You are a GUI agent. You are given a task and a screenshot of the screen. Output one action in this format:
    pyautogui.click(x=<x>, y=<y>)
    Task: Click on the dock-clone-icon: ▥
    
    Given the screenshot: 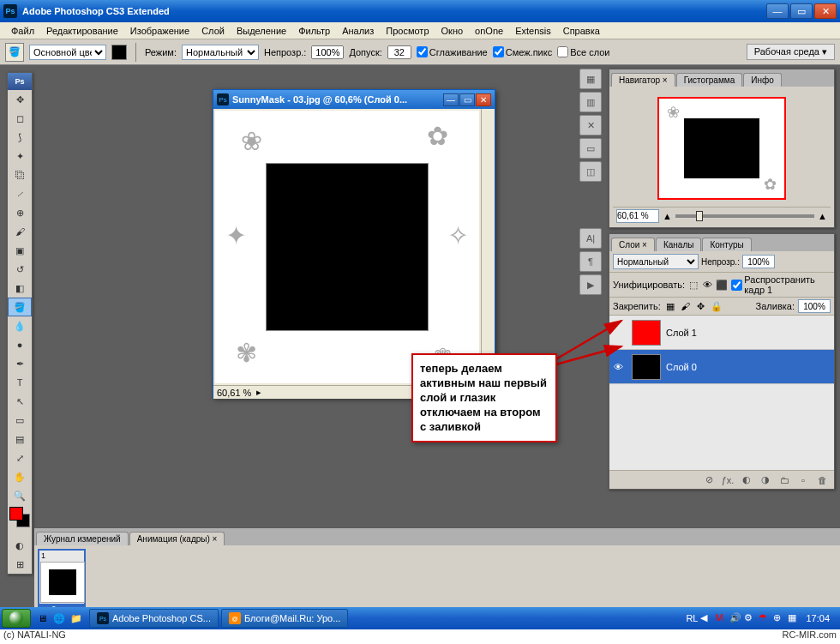 What is the action you would take?
    pyautogui.click(x=591, y=102)
    